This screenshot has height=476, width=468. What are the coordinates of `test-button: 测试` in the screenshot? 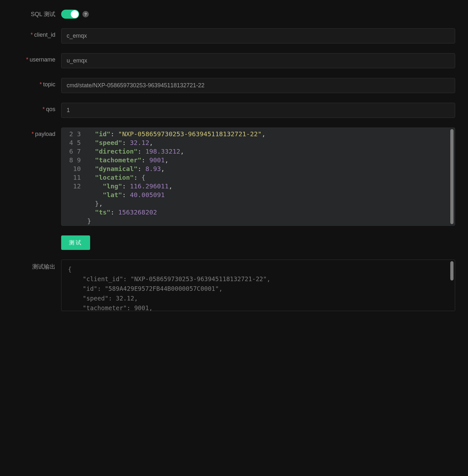 It's located at (76, 243).